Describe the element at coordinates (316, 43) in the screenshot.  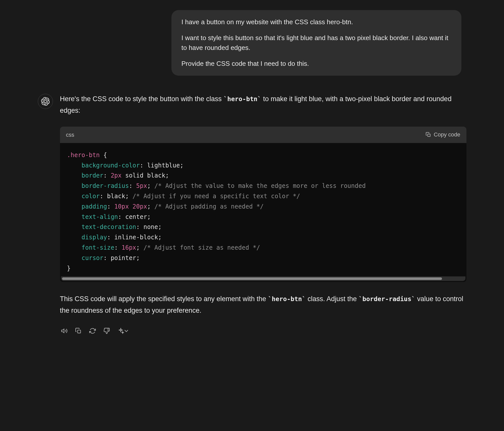
I see `user-message: I have a button on my website with the C…` at that location.